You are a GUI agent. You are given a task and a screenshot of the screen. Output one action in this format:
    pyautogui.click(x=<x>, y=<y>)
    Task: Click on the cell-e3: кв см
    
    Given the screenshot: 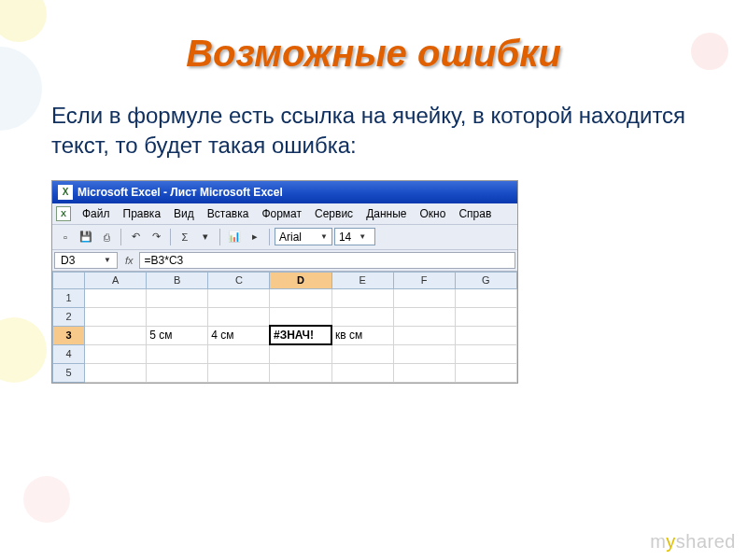 What is the action you would take?
    pyautogui.click(x=362, y=335)
    